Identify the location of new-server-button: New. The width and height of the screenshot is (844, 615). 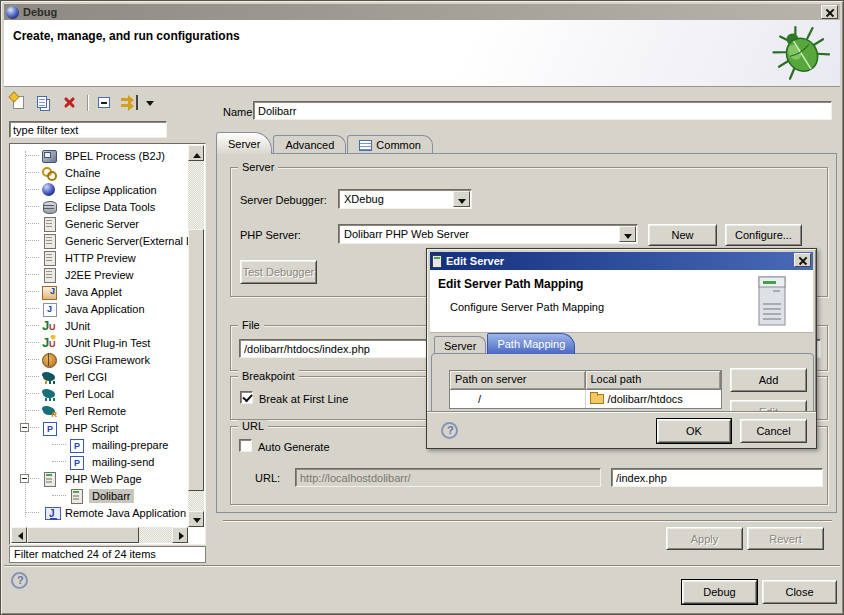
(682, 235).